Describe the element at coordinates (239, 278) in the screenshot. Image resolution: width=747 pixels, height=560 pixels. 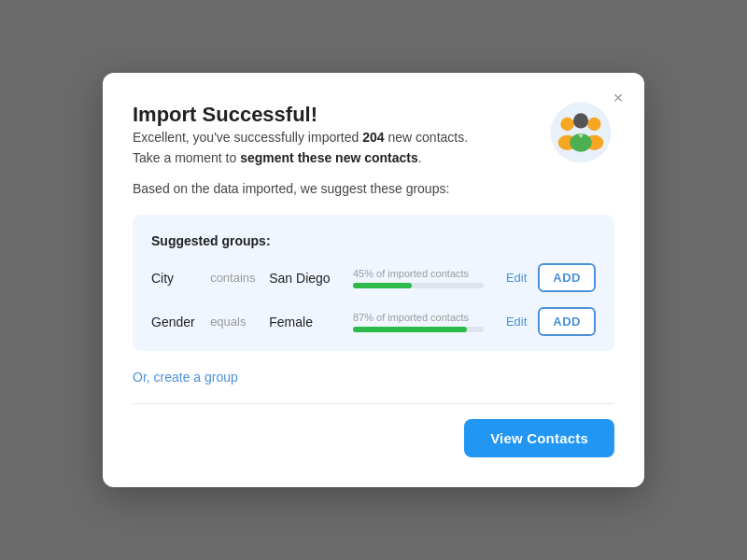
I see `group-operator-0: contains` at that location.